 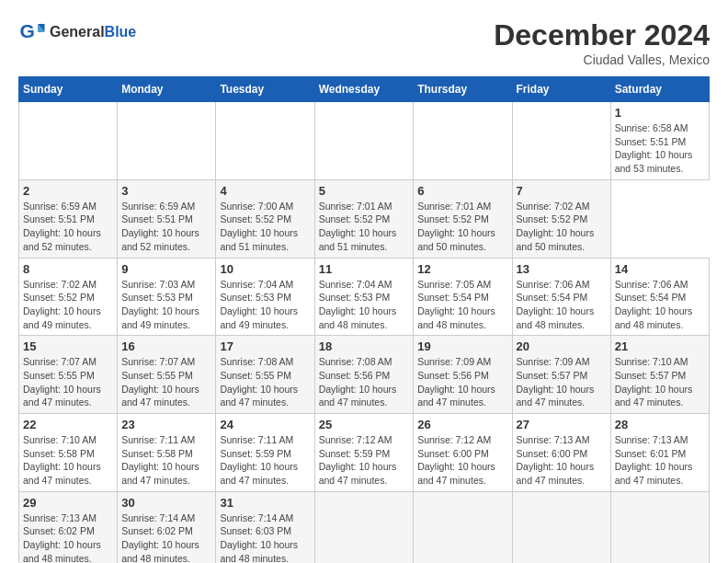 I want to click on day-info: Sunrise: 7:09 AM Sunset: 5:56 PM Dayligh…, so click(x=462, y=383).